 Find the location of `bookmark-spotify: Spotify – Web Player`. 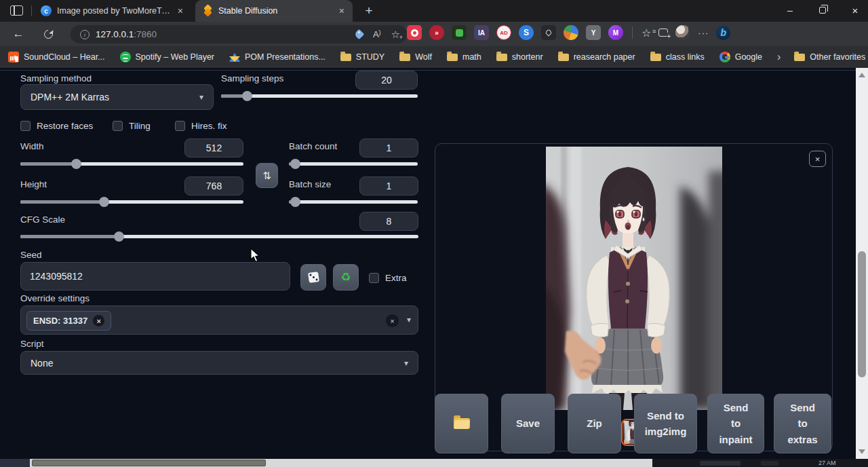

bookmark-spotify: Spotify – Web Player is located at coordinates (167, 57).